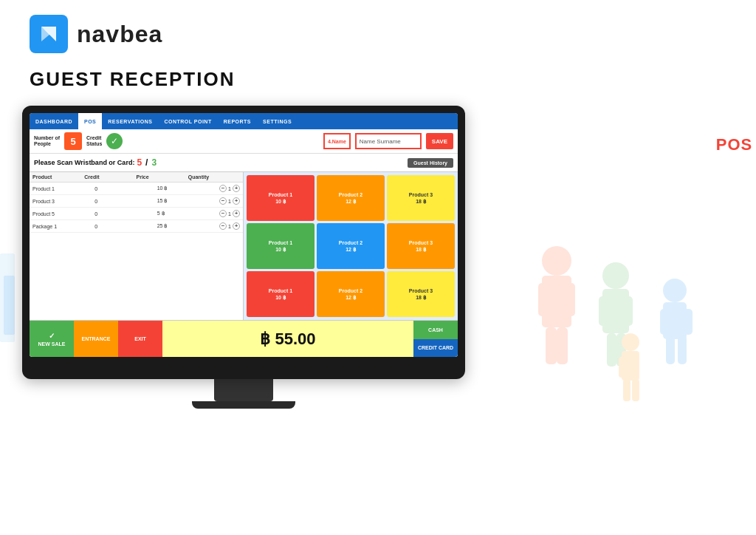 This screenshot has height=535, width=756. What do you see at coordinates (421, 294) in the screenshot?
I see `product-btn-3-3: Product 318 ฿` at bounding box center [421, 294].